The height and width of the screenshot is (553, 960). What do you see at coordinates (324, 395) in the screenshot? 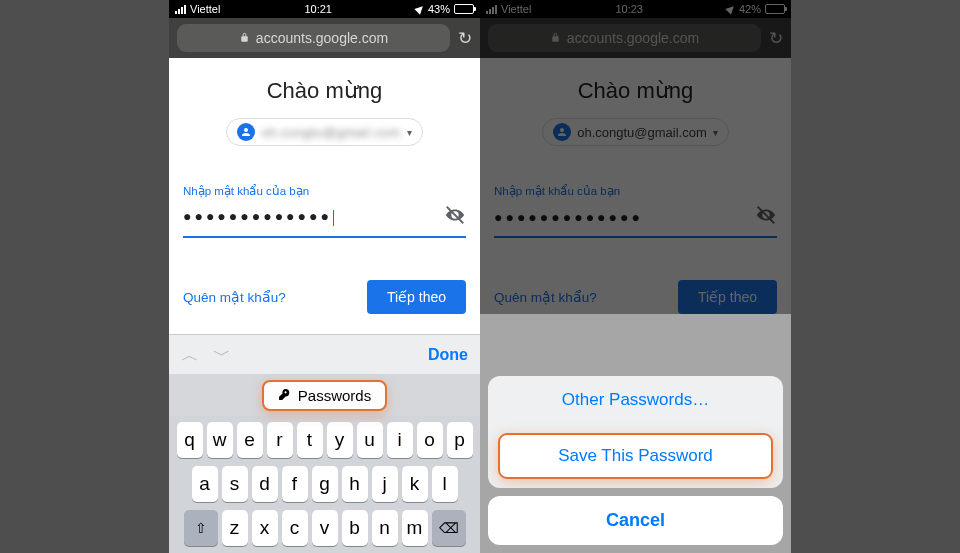
I see `autofill-bar: Passwords` at bounding box center [324, 395].